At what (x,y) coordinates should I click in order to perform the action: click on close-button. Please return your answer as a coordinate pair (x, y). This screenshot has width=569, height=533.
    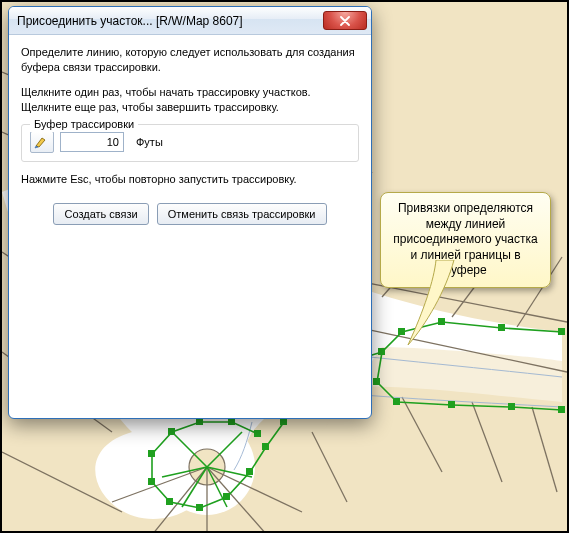
    Looking at the image, I should click on (345, 20).